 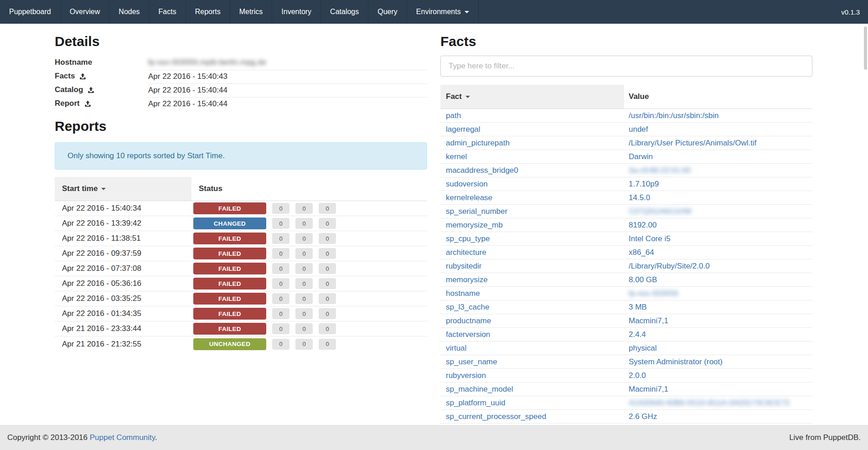 I want to click on navbar-brand: Puppetboard, so click(x=30, y=12).